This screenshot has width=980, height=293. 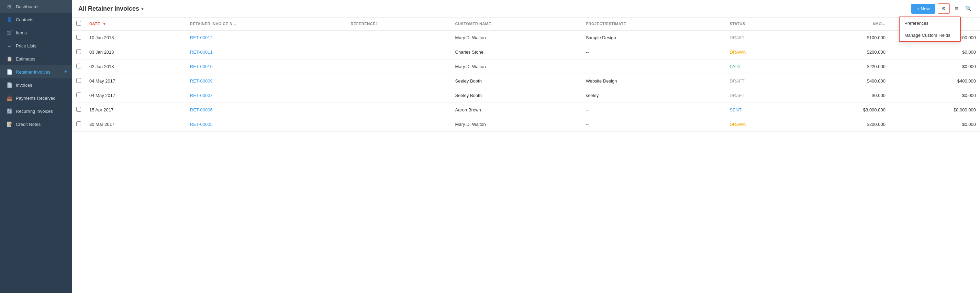 I want to click on gear-icon: ⚙, so click(x=944, y=8).